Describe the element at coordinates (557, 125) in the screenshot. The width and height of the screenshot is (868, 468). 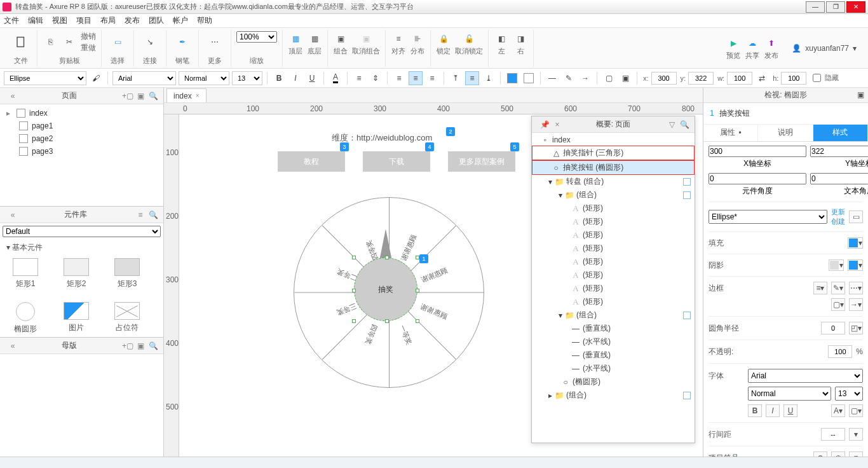
I see `close-icon: ×` at that location.